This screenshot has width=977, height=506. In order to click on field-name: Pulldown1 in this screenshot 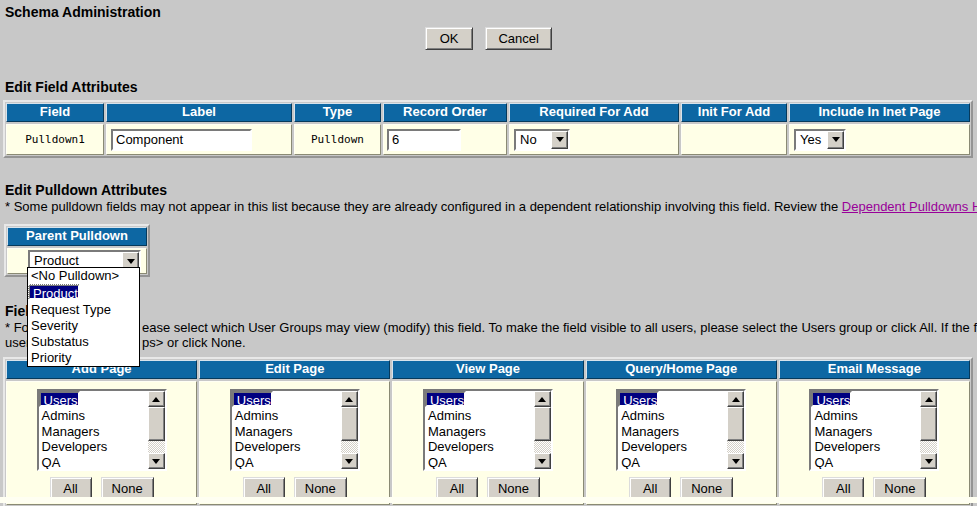, I will do `click(55, 140)`.